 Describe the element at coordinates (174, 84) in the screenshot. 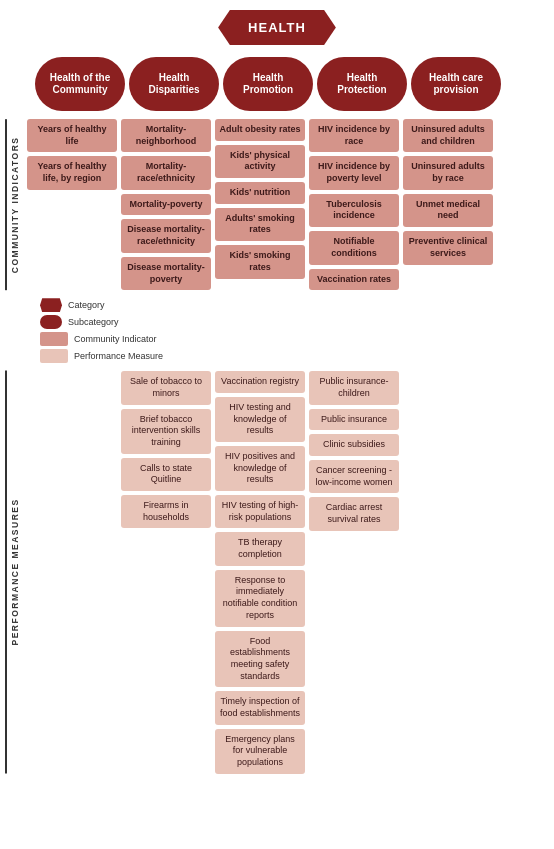

I see `col-header-2: Health Disparities` at that location.